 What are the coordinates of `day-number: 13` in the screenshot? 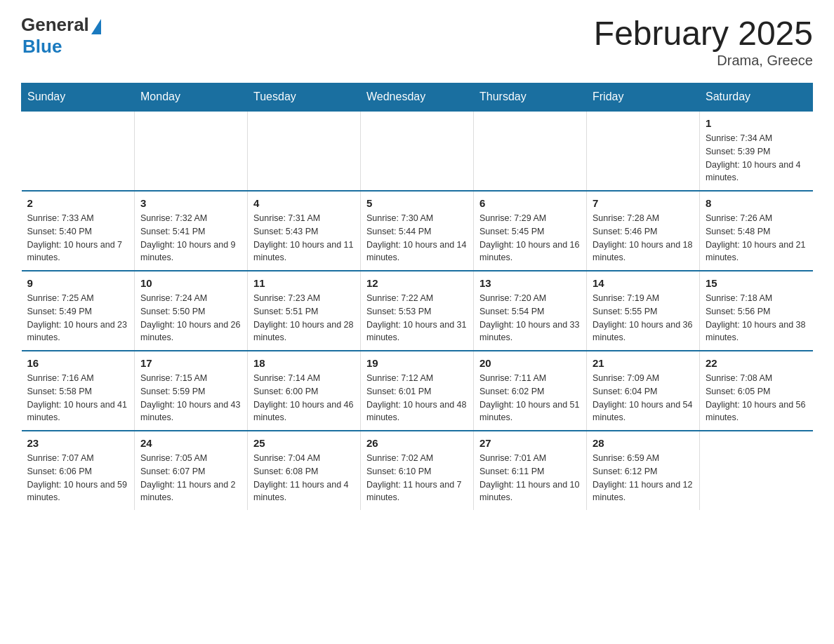 It's located at (530, 283).